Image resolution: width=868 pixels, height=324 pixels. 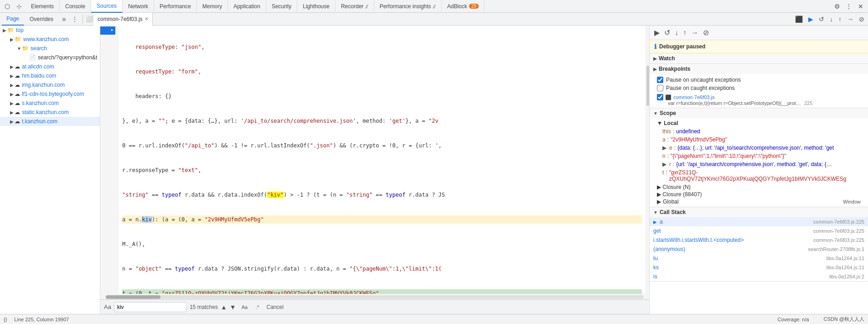 I want to click on tree-item-bytegoofy: ▶ ☁ lf1-cdn-tos.bytegoofy.com, so click(x=50, y=94).